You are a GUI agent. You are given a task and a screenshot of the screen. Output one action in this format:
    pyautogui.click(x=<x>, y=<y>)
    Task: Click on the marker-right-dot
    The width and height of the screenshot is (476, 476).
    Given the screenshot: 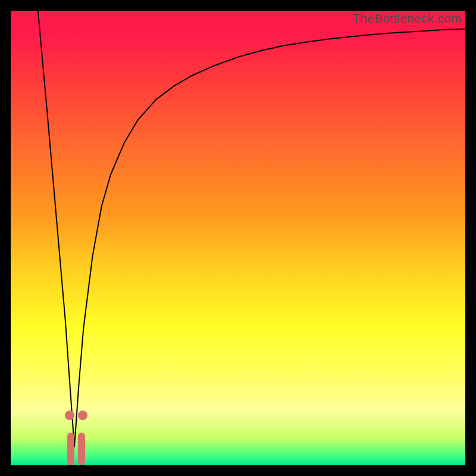 What is the action you would take?
    pyautogui.click(x=83, y=415)
    